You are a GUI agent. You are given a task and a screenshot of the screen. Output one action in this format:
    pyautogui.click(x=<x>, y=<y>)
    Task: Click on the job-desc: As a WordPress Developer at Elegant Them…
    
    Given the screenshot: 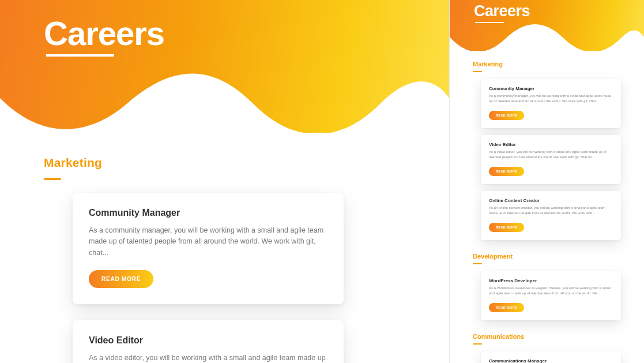 What is the action you would take?
    pyautogui.click(x=551, y=291)
    